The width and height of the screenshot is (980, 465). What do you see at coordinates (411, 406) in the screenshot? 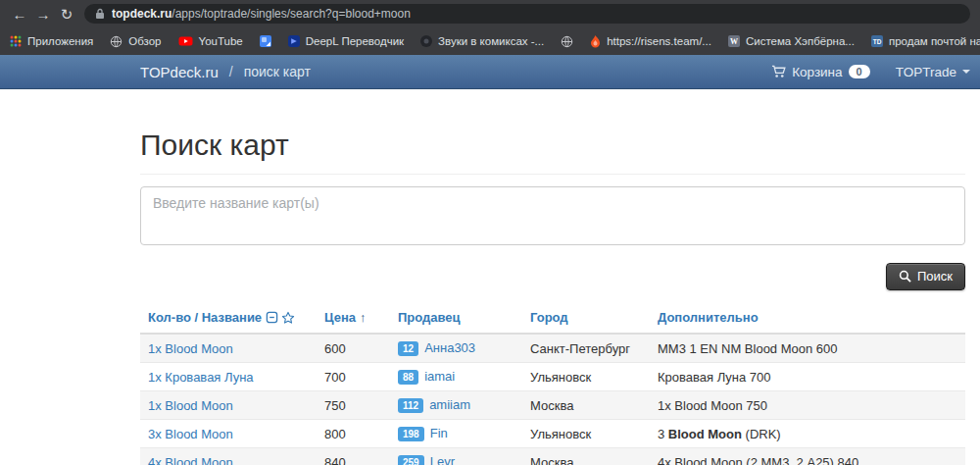
I see `seller-rating-badge: 112` at bounding box center [411, 406].